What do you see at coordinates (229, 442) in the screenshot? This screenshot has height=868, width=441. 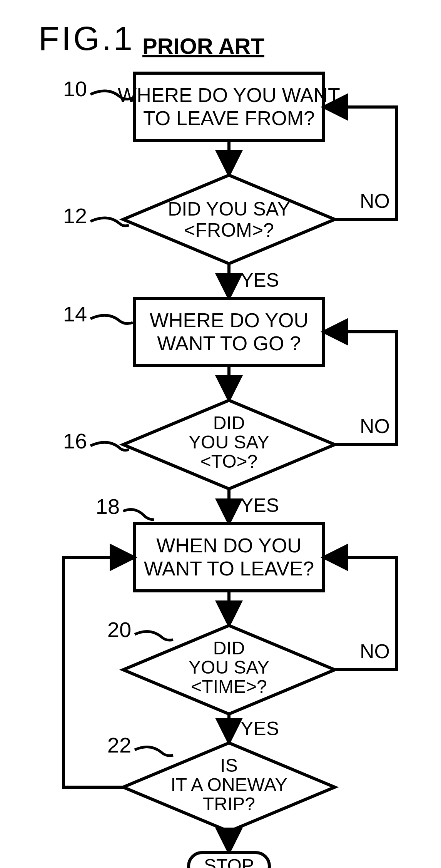 I see `node-16-line2: YOU SAY` at bounding box center [229, 442].